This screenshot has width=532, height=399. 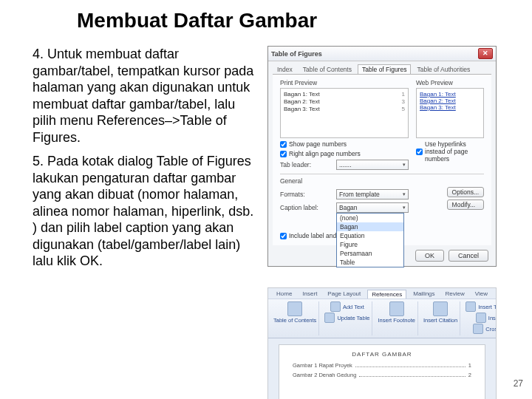 I want to click on ribbon-tab: Home, so click(x=284, y=294).